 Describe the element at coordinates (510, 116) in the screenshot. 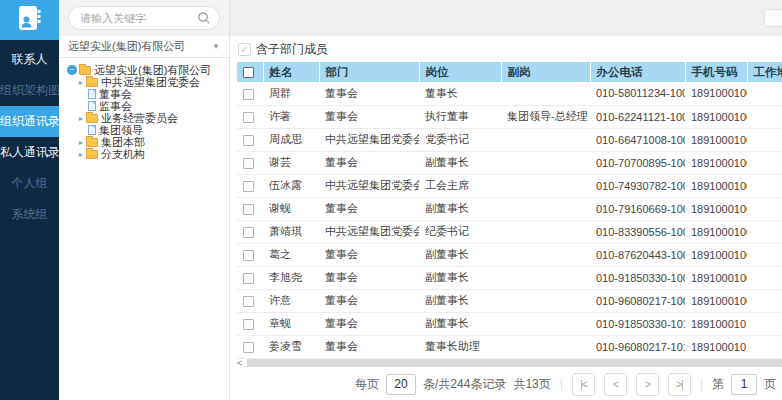

I see `table-row: 许著董事会执行董事集团领导-总经理010-62241121-1001189100…` at that location.